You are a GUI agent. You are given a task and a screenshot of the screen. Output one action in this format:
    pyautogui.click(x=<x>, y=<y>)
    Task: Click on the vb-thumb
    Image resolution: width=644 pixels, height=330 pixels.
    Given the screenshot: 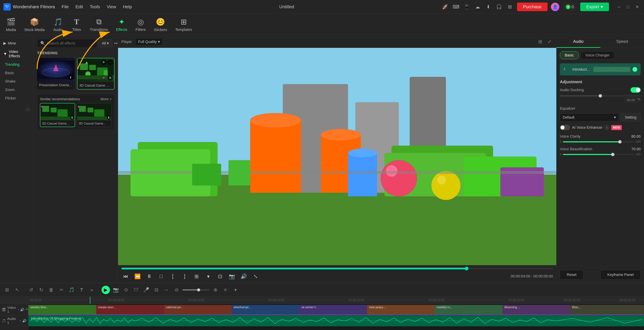 What is the action you would take?
    pyautogui.click(x=613, y=154)
    